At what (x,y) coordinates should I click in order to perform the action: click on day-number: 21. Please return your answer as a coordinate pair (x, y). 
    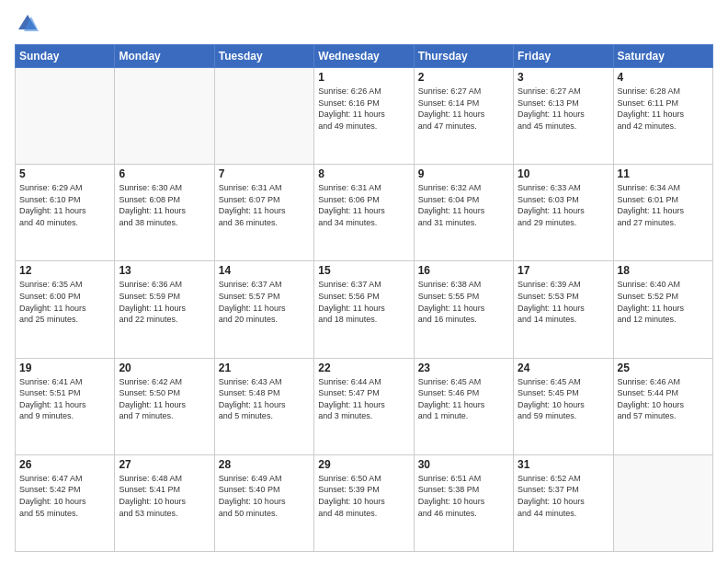
    Looking at the image, I should click on (265, 368).